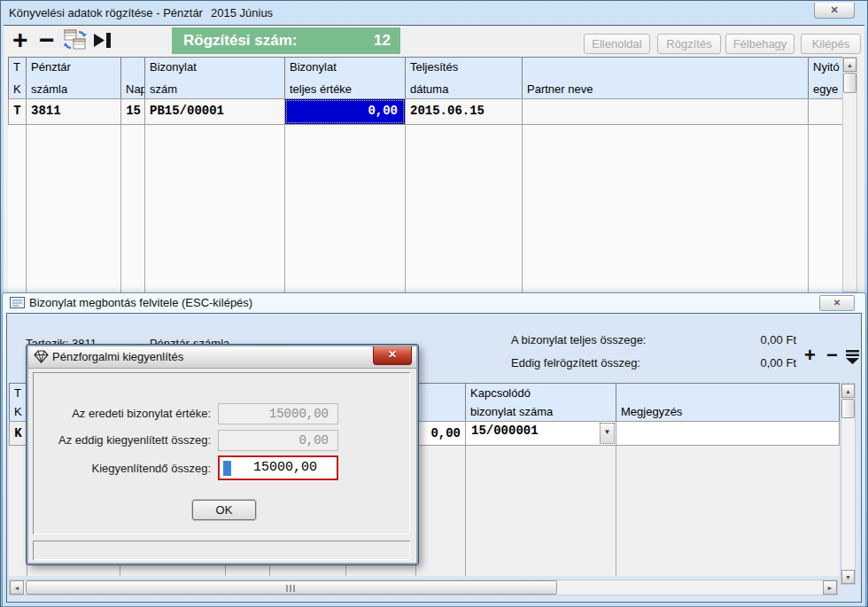 This screenshot has width=868, height=607. I want to click on dialog-titlebar: Pénzforgalmi kiegyenlítés ✕, so click(222, 358).